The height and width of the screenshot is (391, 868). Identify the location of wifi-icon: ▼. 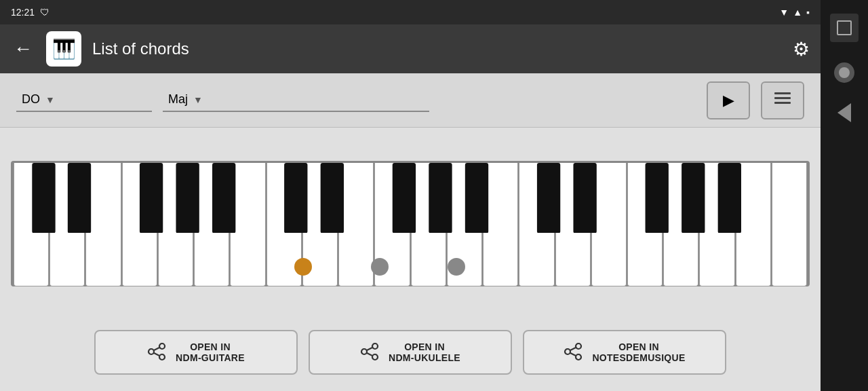
(784, 12).